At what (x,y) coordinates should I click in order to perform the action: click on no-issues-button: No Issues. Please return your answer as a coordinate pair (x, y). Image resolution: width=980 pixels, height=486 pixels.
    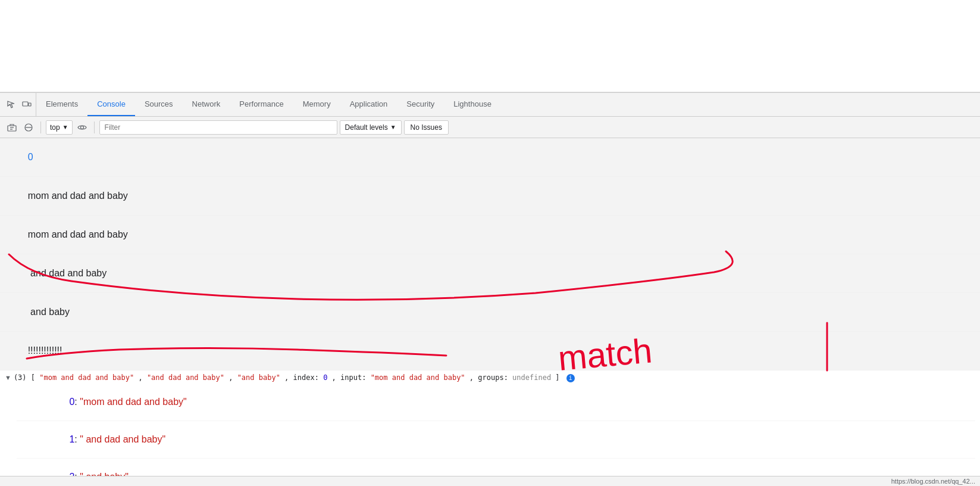
    Looking at the image, I should click on (426, 127).